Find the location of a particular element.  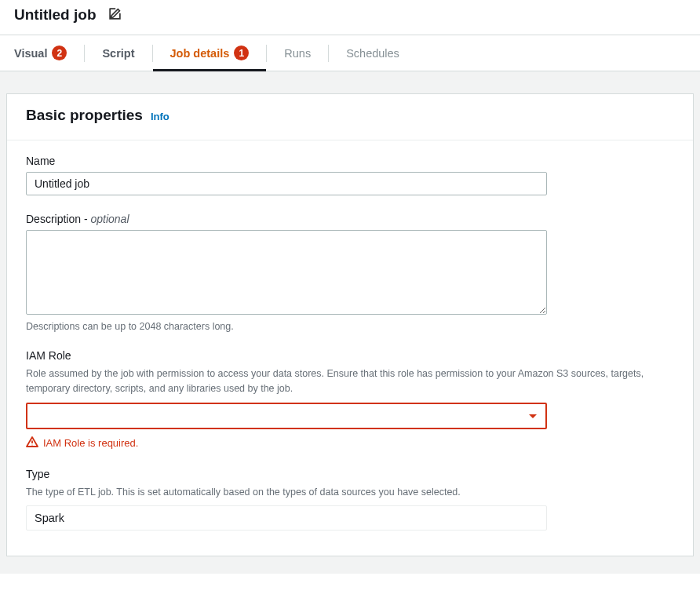

tab-job-details: Job details 1 is located at coordinates (210, 53).